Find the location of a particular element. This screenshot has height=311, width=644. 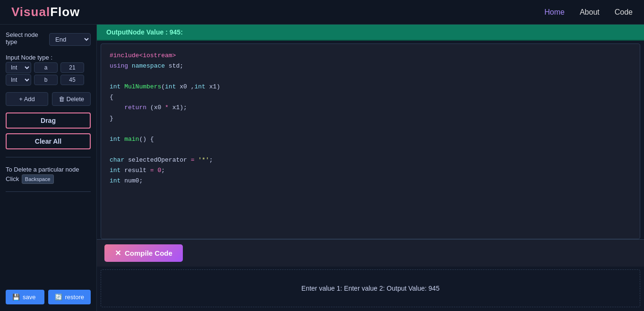

clear-all-button: Clear All is located at coordinates (48, 141).